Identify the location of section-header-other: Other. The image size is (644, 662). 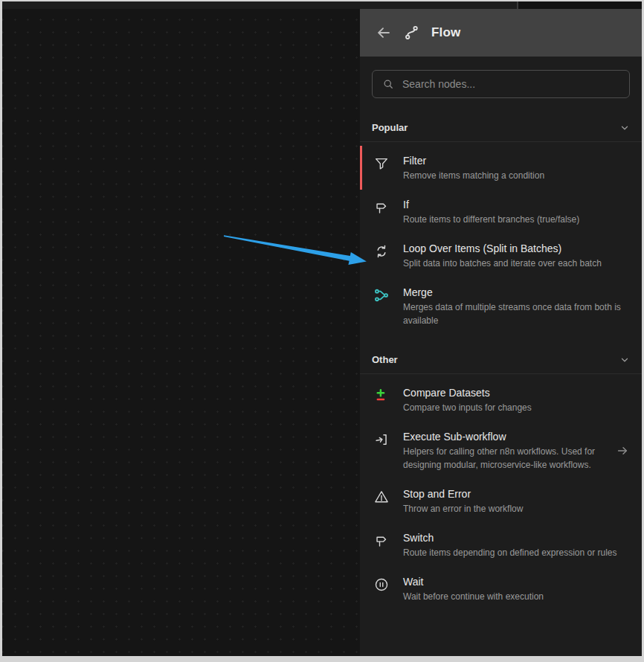
(501, 364).